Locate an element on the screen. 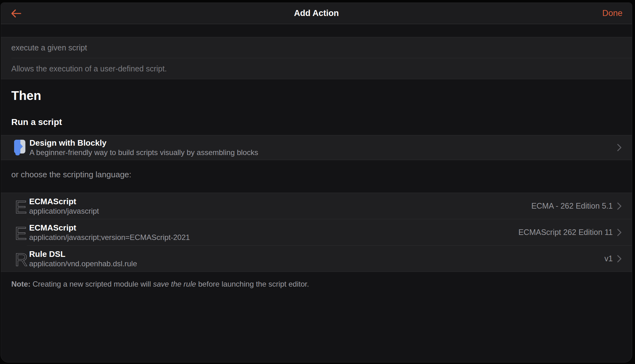  letter-glyph: R is located at coordinates (21, 259).